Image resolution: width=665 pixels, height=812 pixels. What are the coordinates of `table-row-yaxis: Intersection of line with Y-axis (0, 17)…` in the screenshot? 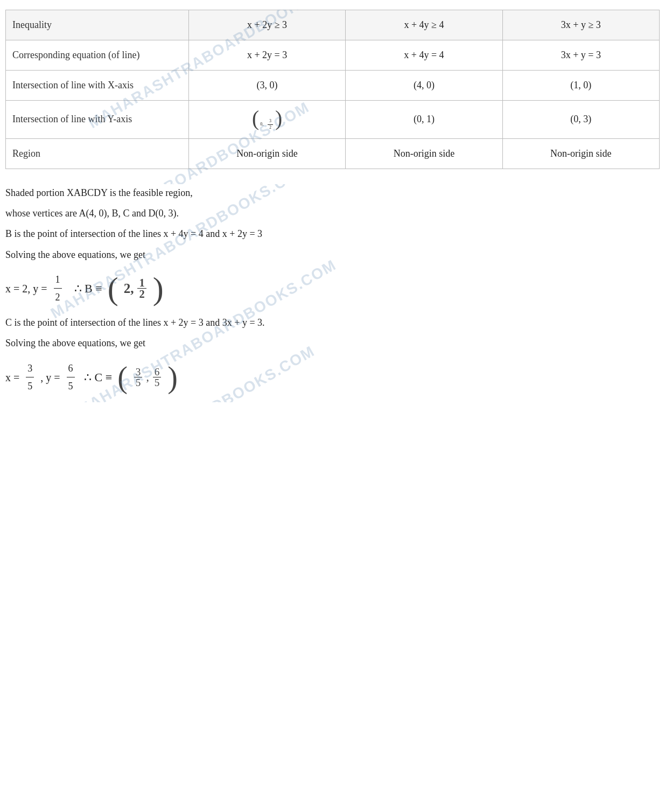 It's located at (333, 120).